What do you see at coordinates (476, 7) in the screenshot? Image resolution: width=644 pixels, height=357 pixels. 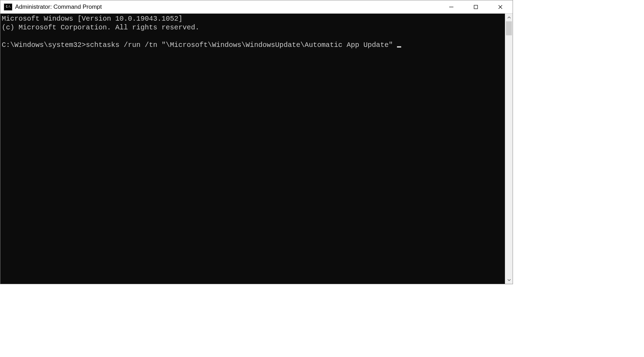 I see `maximize-button` at bounding box center [476, 7].